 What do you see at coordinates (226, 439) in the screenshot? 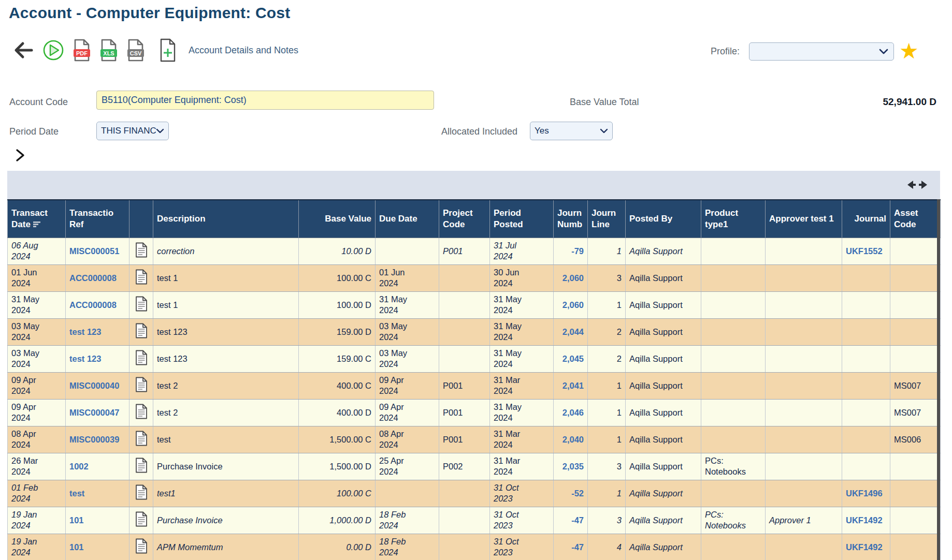
I see `table-cell-description: test` at bounding box center [226, 439].